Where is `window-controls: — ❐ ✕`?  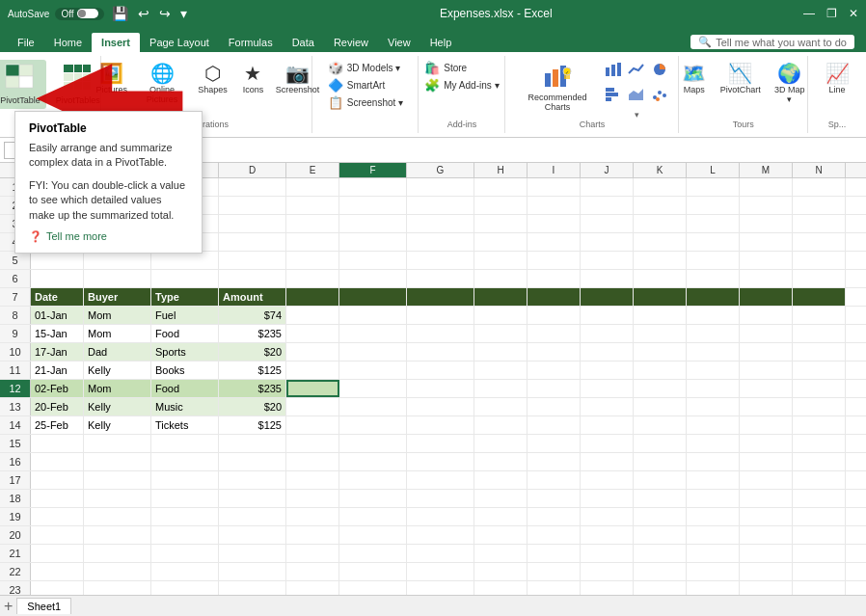 window-controls: — ❐ ✕ is located at coordinates (831, 13).